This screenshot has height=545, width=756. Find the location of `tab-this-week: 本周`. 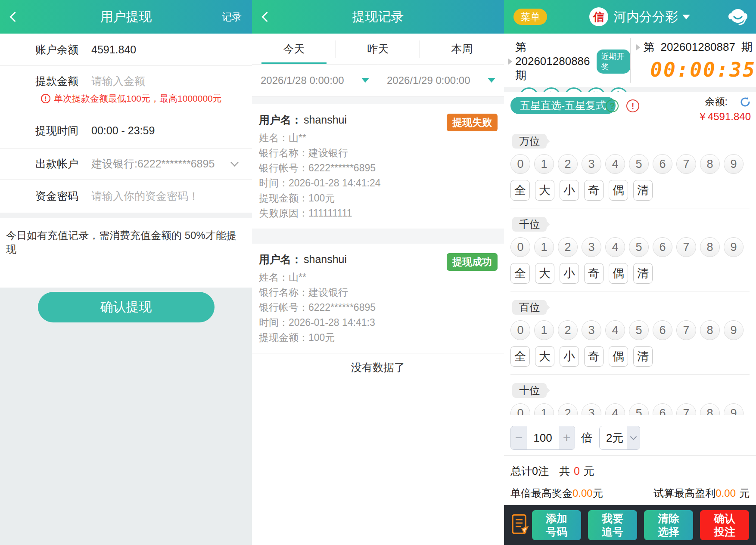

tab-this-week: 本周 is located at coordinates (462, 49).